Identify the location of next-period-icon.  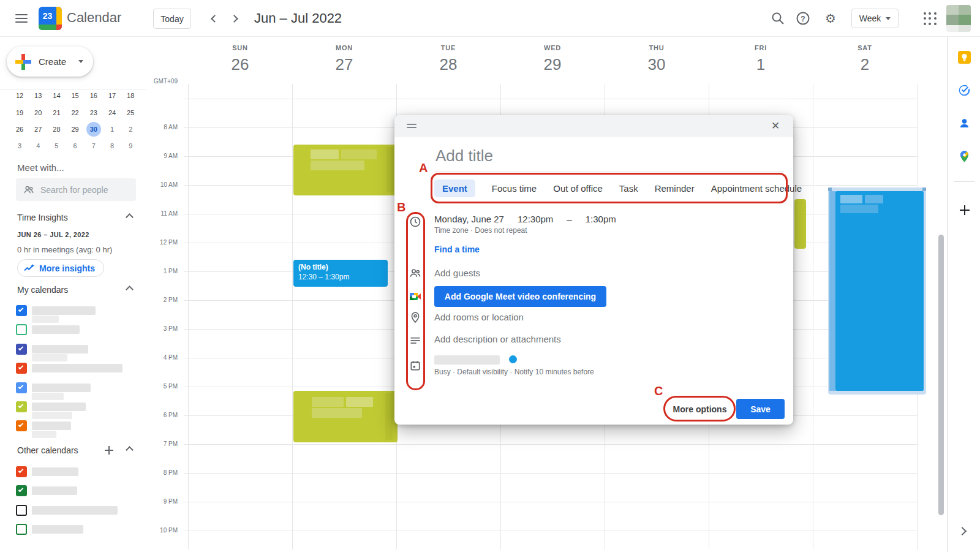
(234, 18).